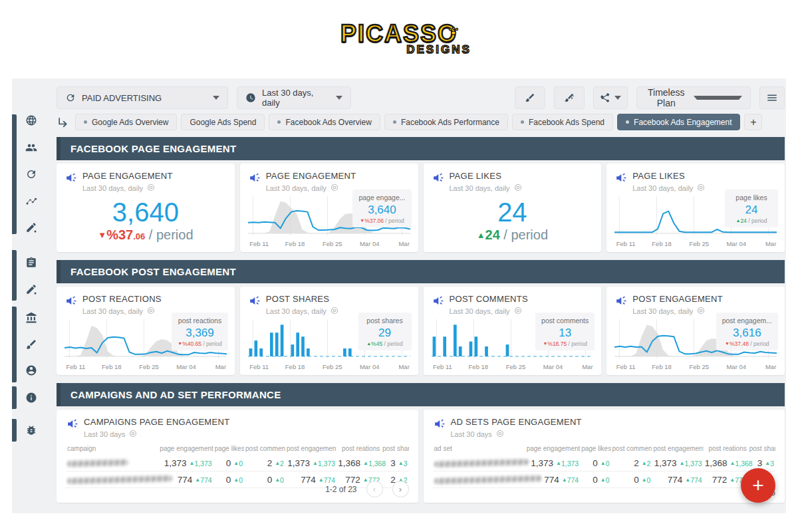  I want to click on next-page-button: ›, so click(400, 489).